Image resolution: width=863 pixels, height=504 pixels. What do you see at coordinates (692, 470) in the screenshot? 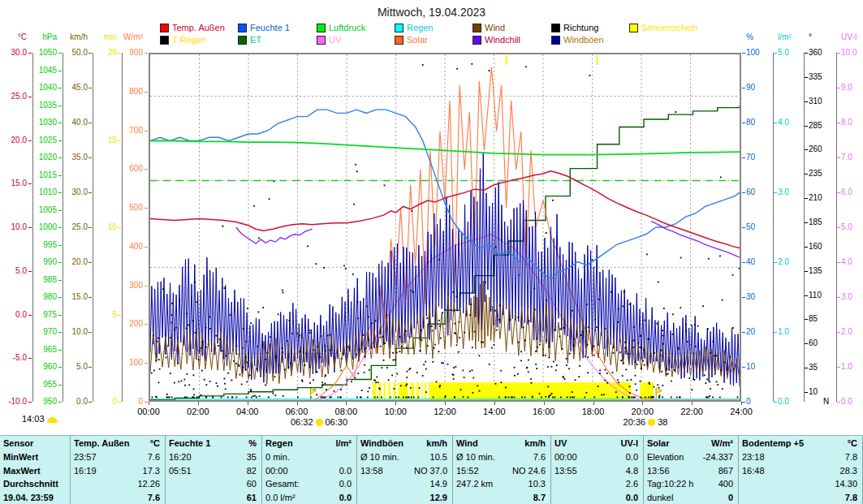
I see `table-col-solar: SolarW/m²Elevation-24.33713:56867Tag:10:…` at bounding box center [692, 470].